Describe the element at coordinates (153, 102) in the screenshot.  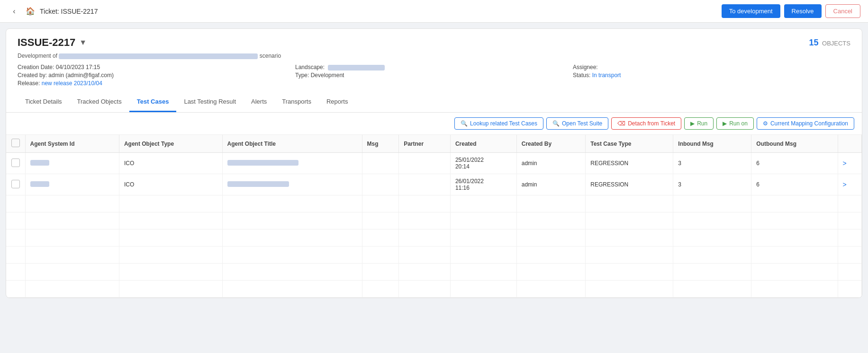
I see `tab-test-cases: Test Cases` at that location.